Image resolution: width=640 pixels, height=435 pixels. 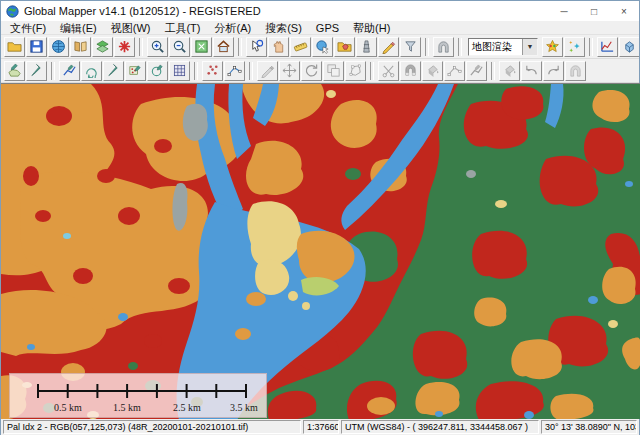 What do you see at coordinates (388, 47) in the screenshot?
I see `digitizer-tool-icon` at bounding box center [388, 47].